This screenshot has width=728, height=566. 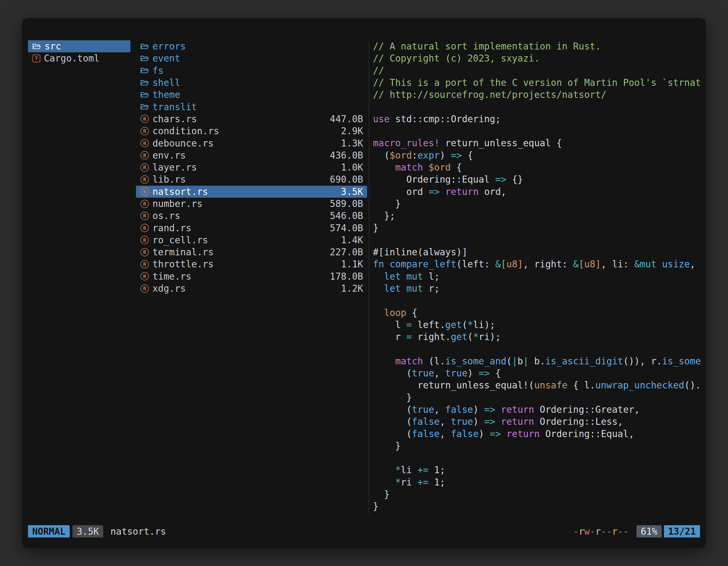 What do you see at coordinates (251, 95) in the screenshot?
I see `folder-entry: theme` at bounding box center [251, 95].